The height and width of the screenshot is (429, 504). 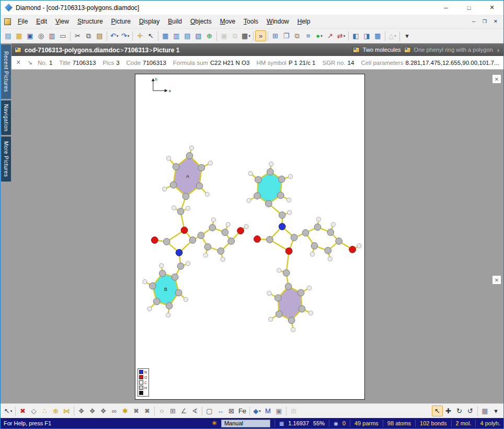 What do you see at coordinates (246, 424) in the screenshot?
I see `mode-selector: Manual` at bounding box center [246, 424].